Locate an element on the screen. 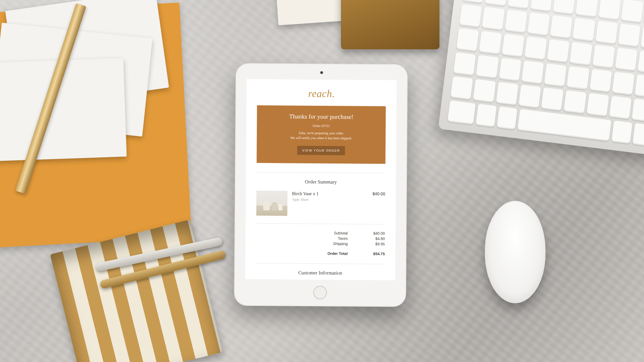 The width and height of the screenshot is (644, 362). thank-you-card: Thanks for your purchase! Order #3721 Ju… is located at coordinates (321, 135).